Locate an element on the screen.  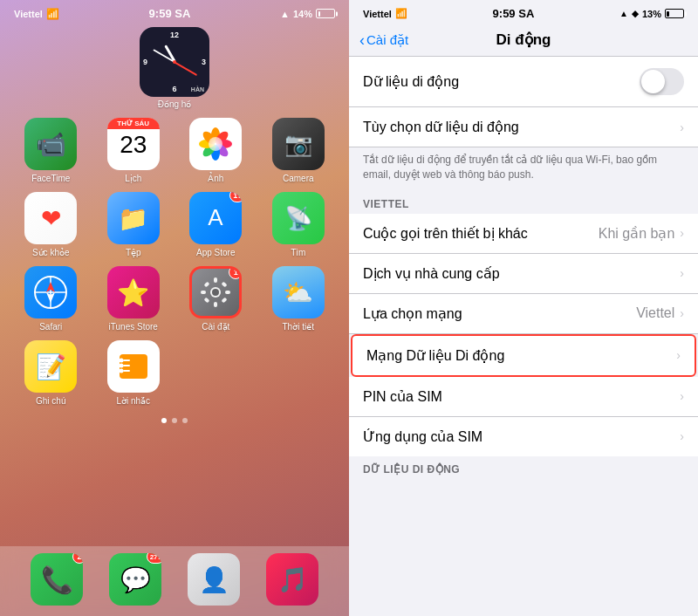
safari-icon is located at coordinates (51, 292).